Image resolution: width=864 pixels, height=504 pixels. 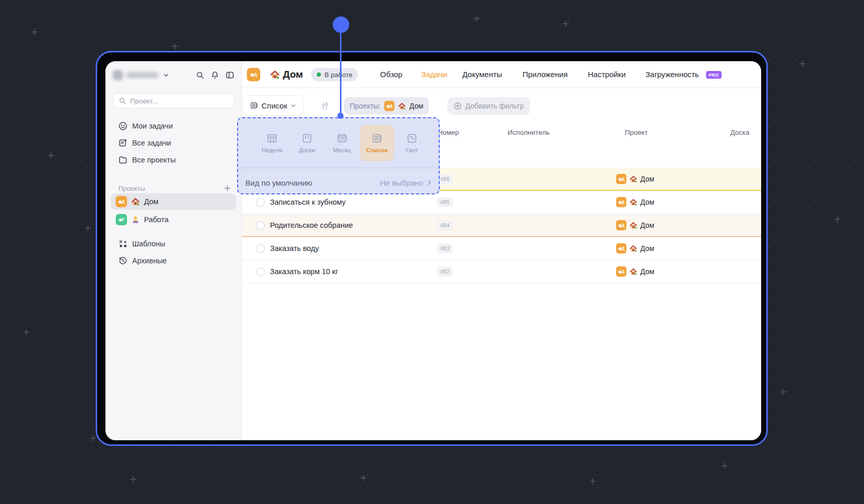 I want to click on table-row: Родительское собрание #84 ◆Д Дом, so click(x=501, y=225).